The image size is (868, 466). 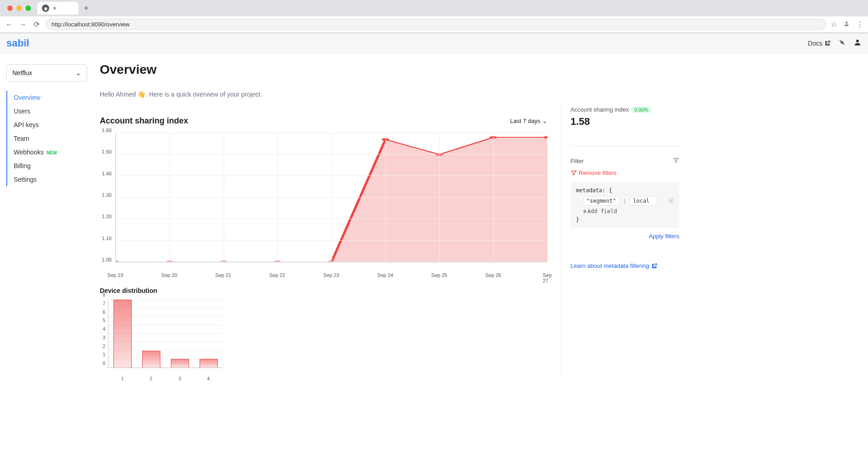 I want to click on learn-link: Learn about metadata filtering, so click(x=625, y=266).